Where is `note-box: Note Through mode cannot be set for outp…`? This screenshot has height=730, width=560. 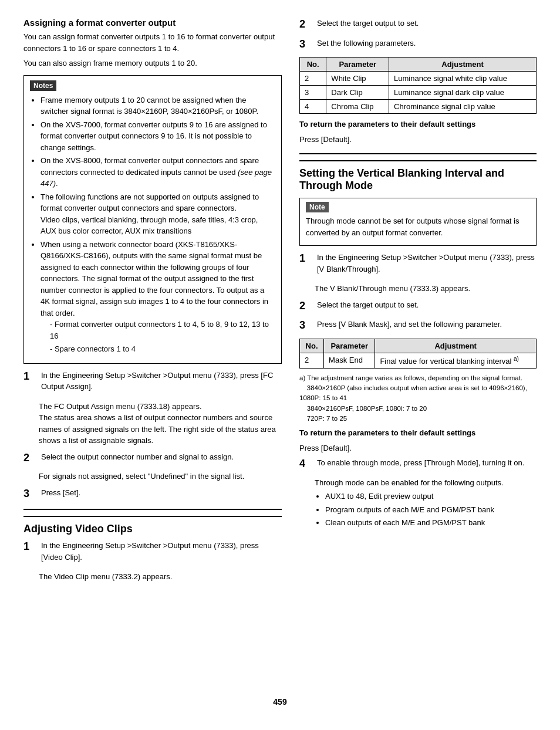 note-box: Note Through mode cannot be set for outp… is located at coordinates (418, 222).